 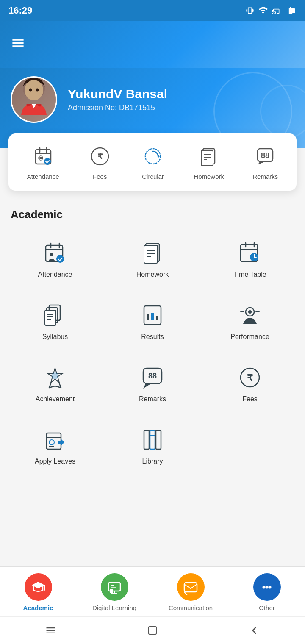 I want to click on grid-item-fees: ₹ Fees, so click(x=250, y=383).